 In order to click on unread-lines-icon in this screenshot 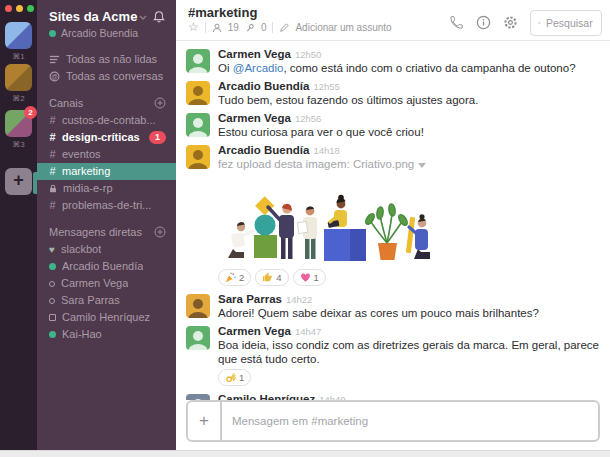, I will do `click(54, 60)`.